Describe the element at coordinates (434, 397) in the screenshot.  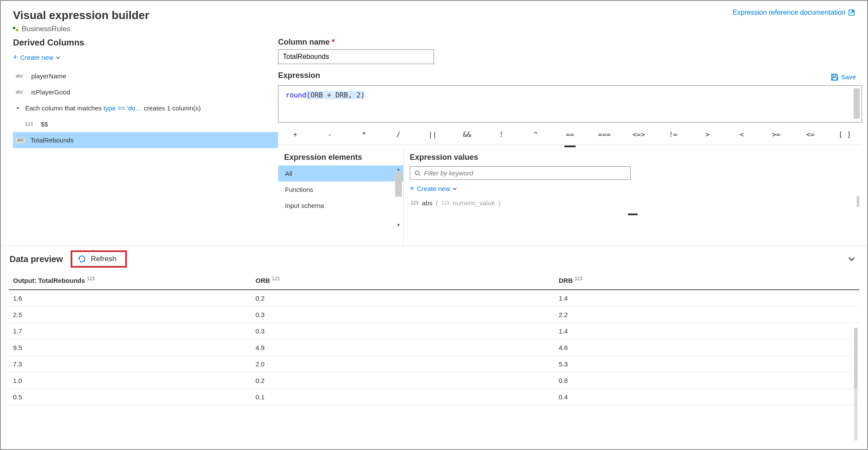
I see `table-row: 0.50.10.4` at that location.